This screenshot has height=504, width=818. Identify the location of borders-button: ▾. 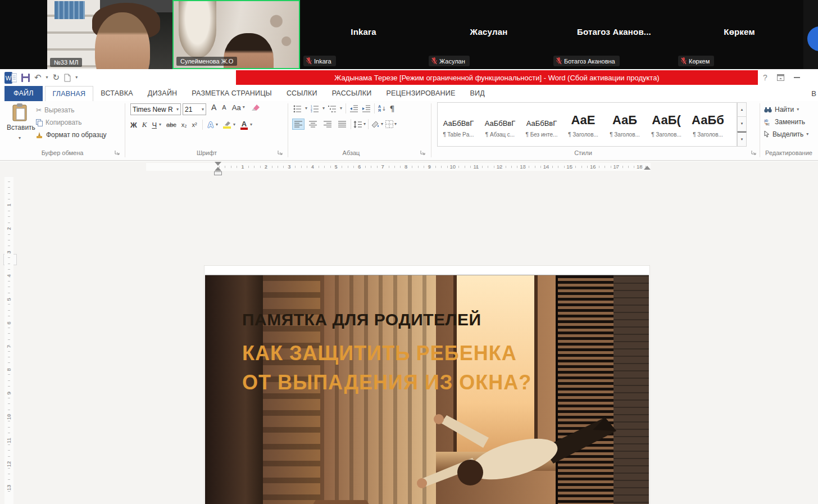
(391, 124).